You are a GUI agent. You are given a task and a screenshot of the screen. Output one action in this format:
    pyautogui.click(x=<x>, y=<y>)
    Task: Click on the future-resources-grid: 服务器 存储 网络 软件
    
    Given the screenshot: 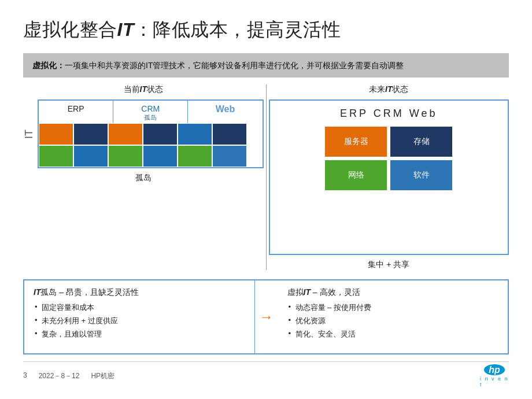 What is the action you would take?
    pyautogui.click(x=389, y=158)
    